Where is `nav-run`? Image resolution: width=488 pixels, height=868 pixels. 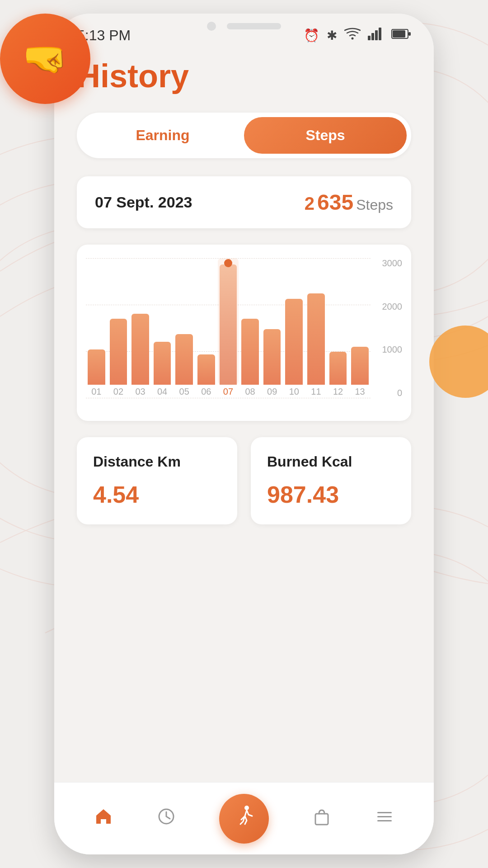 nav-run is located at coordinates (244, 819).